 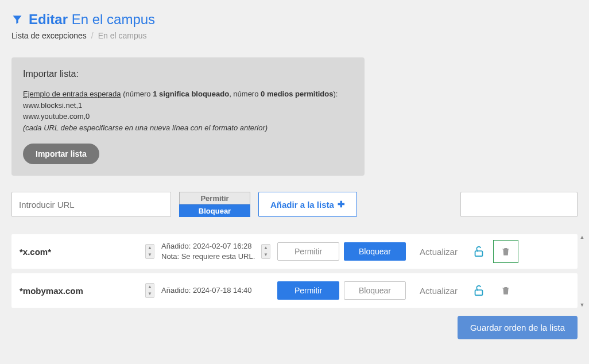 What do you see at coordinates (308, 204) in the screenshot?
I see `add-to-list-button: Añadir a la lista ✚` at bounding box center [308, 204].